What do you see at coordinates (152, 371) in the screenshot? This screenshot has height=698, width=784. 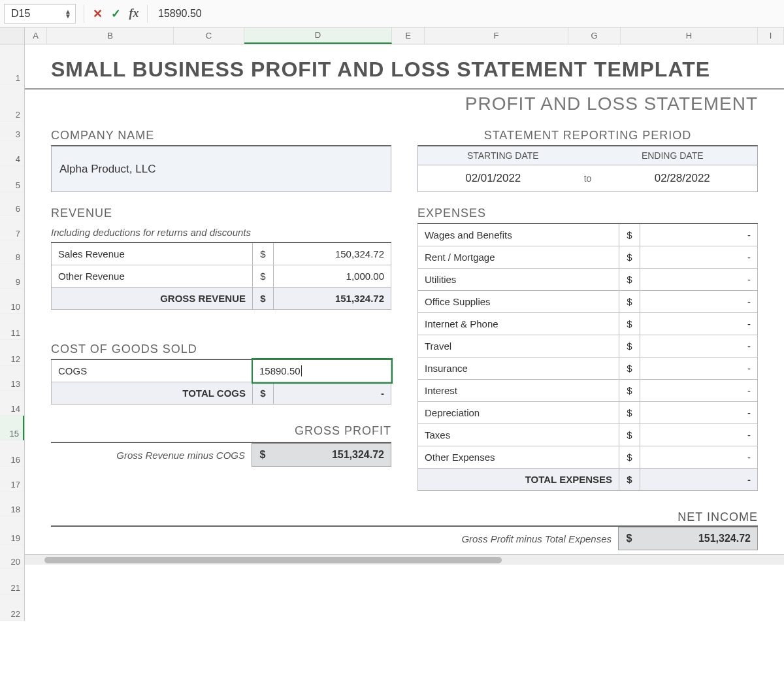 I see `row-label: COGS` at bounding box center [152, 371].